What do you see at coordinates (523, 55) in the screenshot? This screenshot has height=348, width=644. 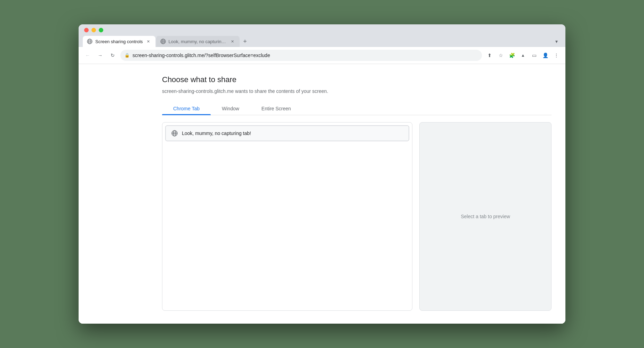 I see `experiment-button: ▲` at bounding box center [523, 55].